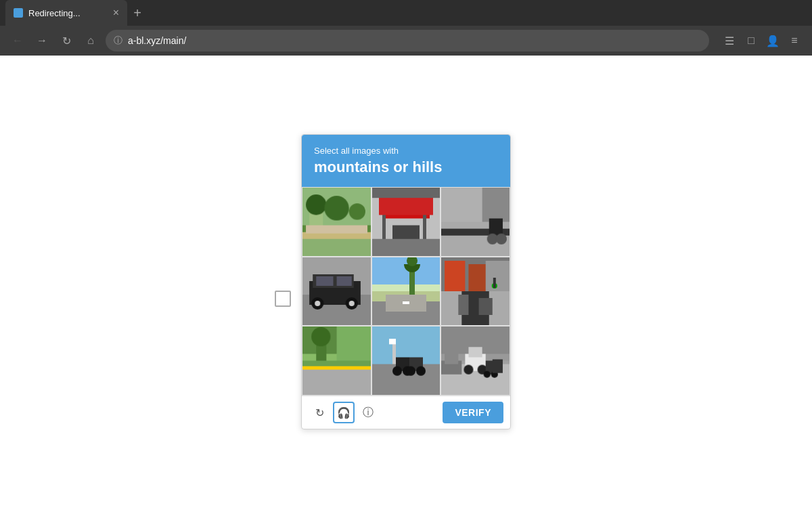 The image size is (812, 508). What do you see at coordinates (406, 13) in the screenshot?
I see `tab-bar: Redirecting... × +` at bounding box center [406, 13].